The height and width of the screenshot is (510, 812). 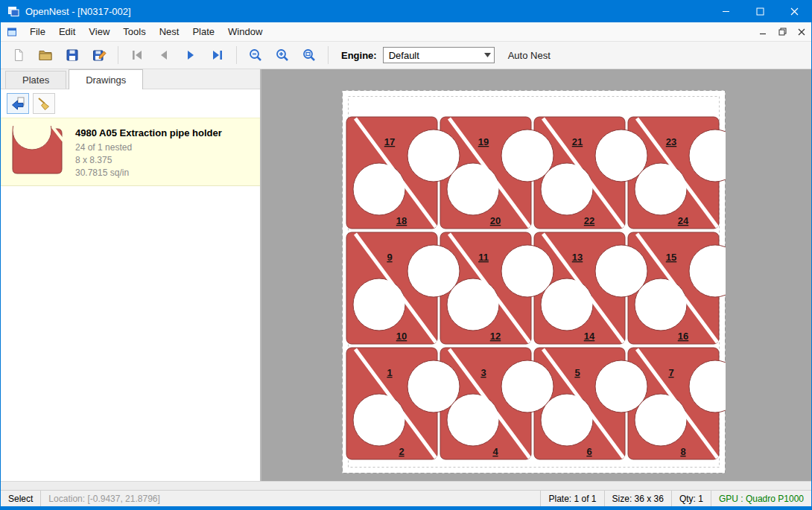 What do you see at coordinates (18, 103) in the screenshot?
I see `replace-drawing-button` at bounding box center [18, 103].